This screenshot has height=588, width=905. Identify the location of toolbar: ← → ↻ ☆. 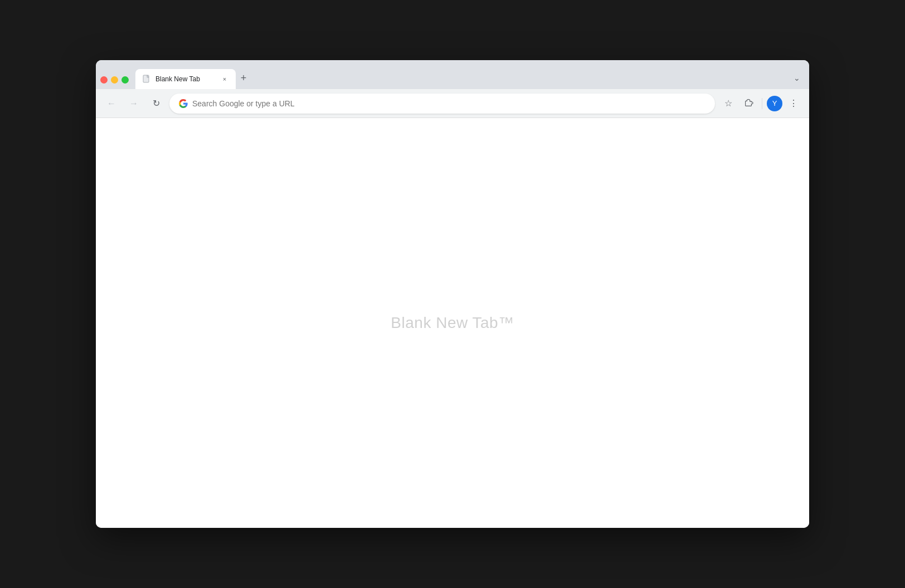
(452, 104).